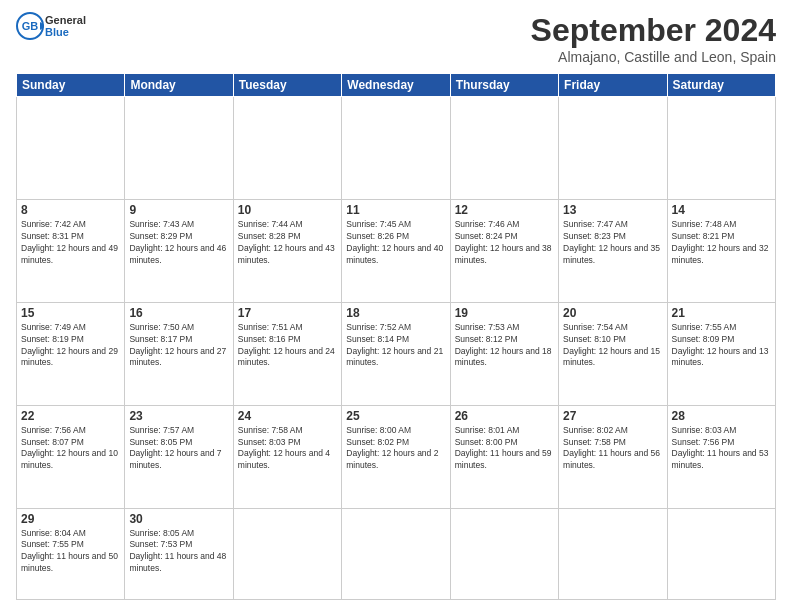  I want to click on day-cell-23: 23Sunrise: 7:57 AMSunset: 8:05 PMDayligh…, so click(179, 456).